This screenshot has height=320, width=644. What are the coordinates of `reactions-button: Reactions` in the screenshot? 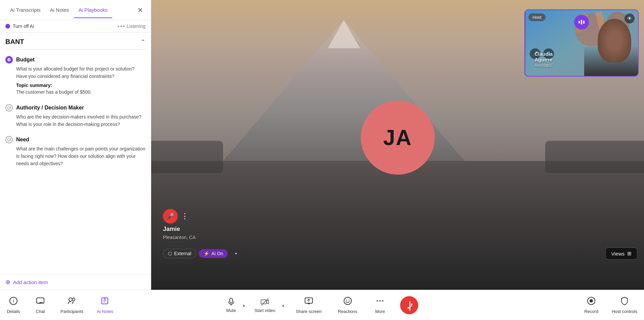 It's located at (348, 305).